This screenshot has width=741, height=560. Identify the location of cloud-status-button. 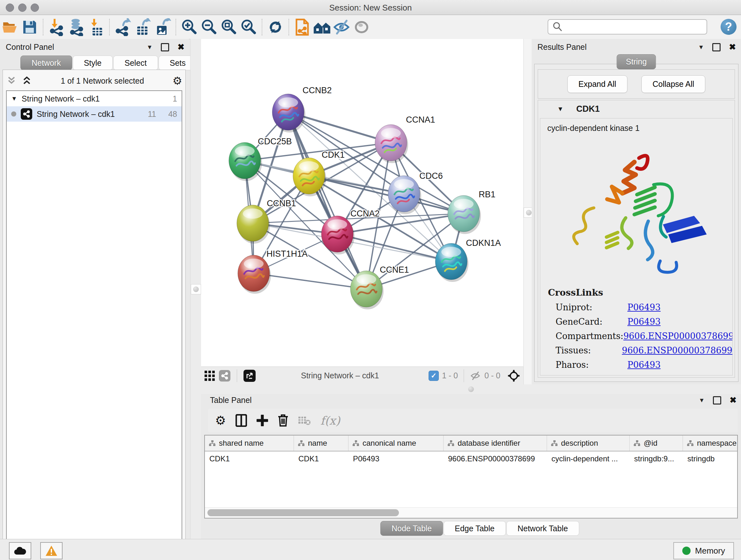
(20, 551).